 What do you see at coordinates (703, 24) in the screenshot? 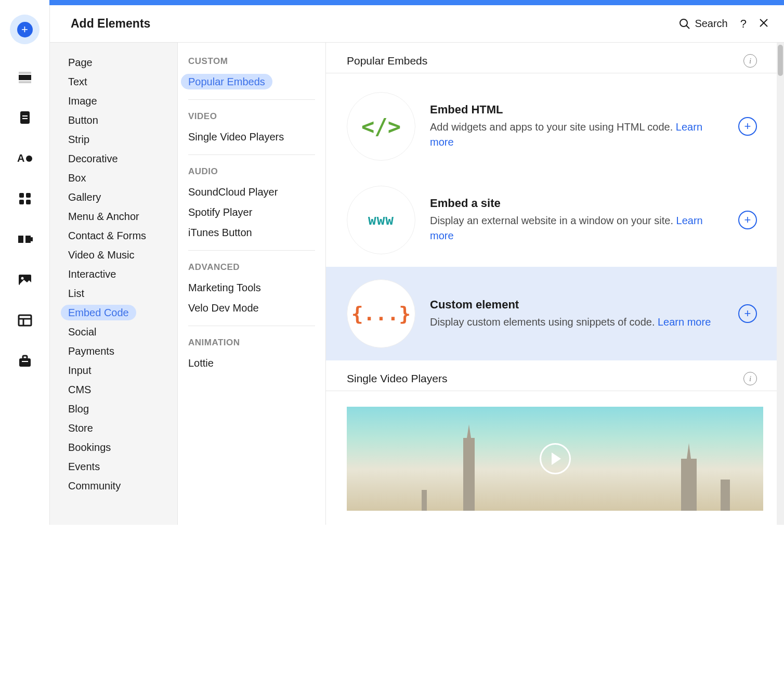
I see `search-button: Search` at bounding box center [703, 24].